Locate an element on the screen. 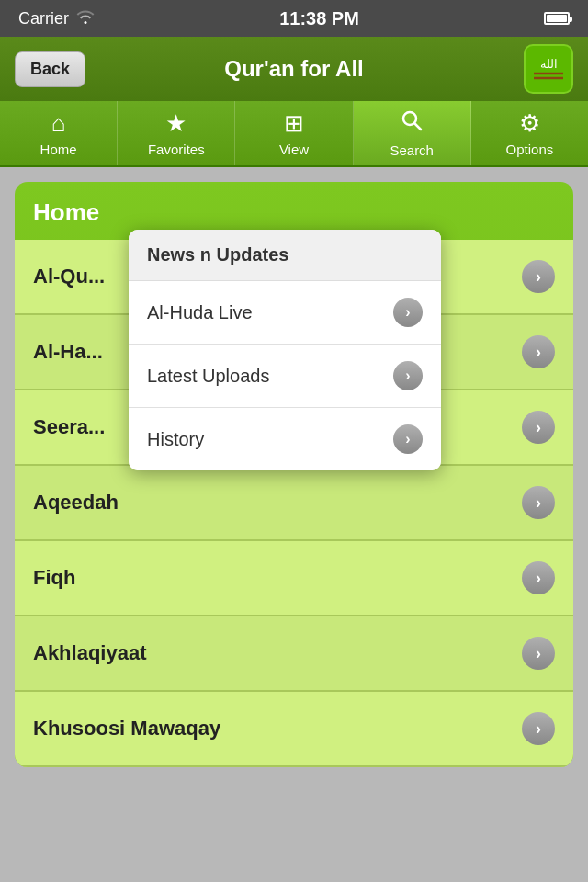 The height and width of the screenshot is (882, 588). status-right is located at coordinates (557, 18).